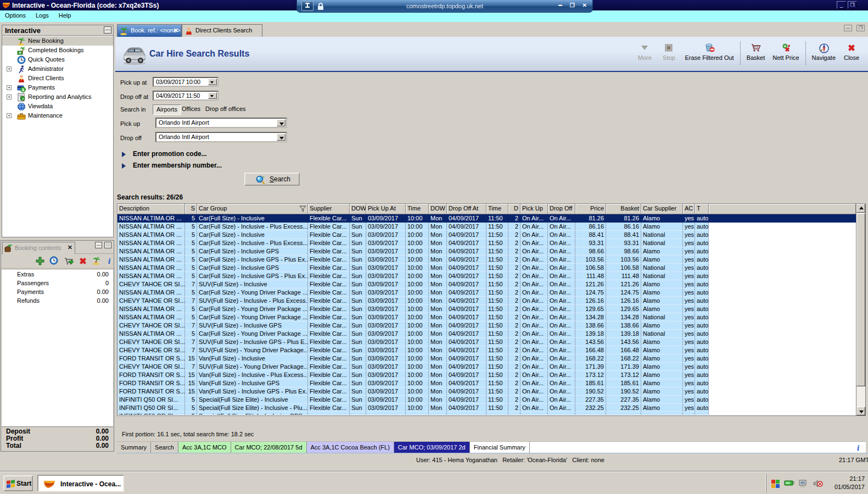 This screenshot has height=494, width=868. I want to click on search-in-offices-button: Offices, so click(191, 109).